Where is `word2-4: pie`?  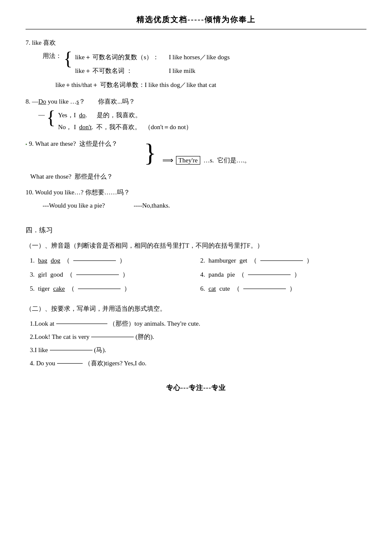
word2-4: pie is located at coordinates (231, 275).